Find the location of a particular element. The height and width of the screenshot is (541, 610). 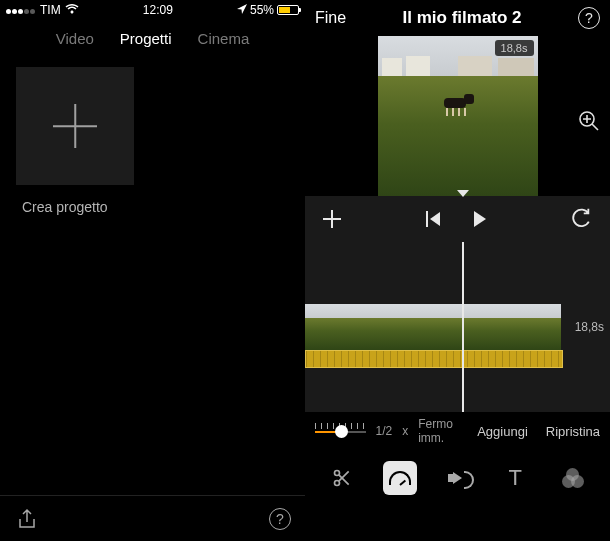

carrier-label: TIM is located at coordinates (50, 10).